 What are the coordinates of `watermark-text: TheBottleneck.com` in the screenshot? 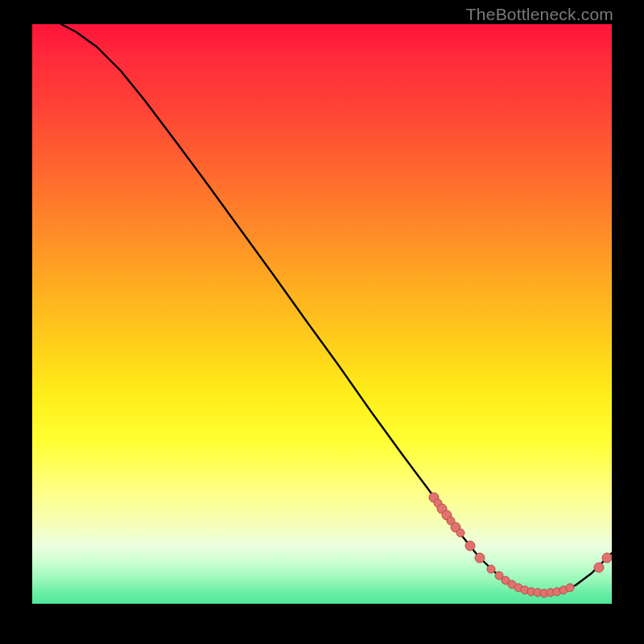 It's located at (539, 14).